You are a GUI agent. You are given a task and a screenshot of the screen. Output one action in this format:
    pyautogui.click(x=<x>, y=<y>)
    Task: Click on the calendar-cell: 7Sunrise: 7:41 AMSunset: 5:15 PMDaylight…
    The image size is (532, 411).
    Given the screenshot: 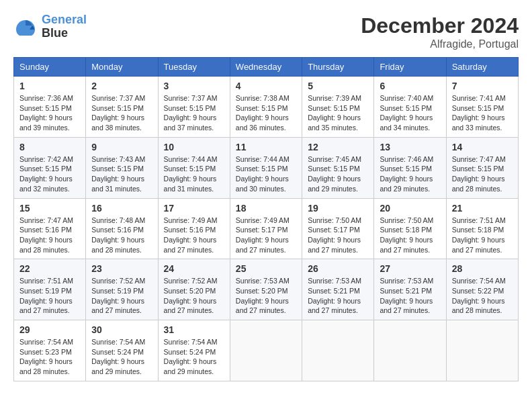 What is the action you would take?
    pyautogui.click(x=482, y=107)
    